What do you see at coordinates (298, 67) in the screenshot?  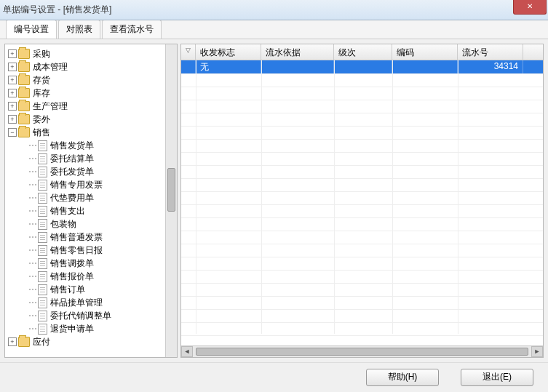 I see `cell-serial-basis` at bounding box center [298, 67].